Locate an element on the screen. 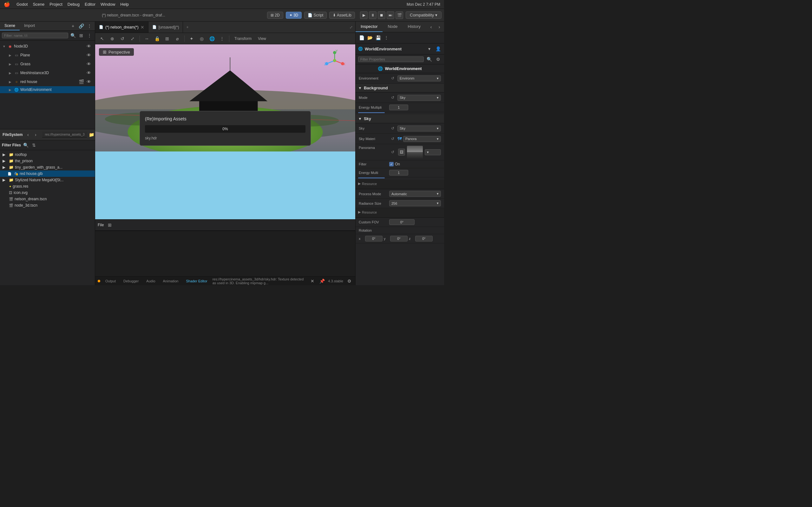 The height and width of the screenshot is (507, 812). redhouse-visibility: 👁 is located at coordinates (89, 82).